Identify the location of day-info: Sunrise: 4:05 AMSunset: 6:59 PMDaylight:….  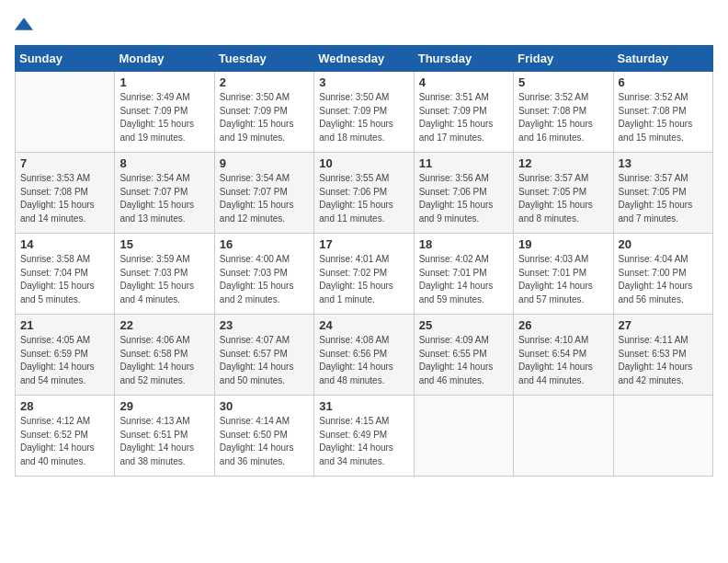
(64, 361).